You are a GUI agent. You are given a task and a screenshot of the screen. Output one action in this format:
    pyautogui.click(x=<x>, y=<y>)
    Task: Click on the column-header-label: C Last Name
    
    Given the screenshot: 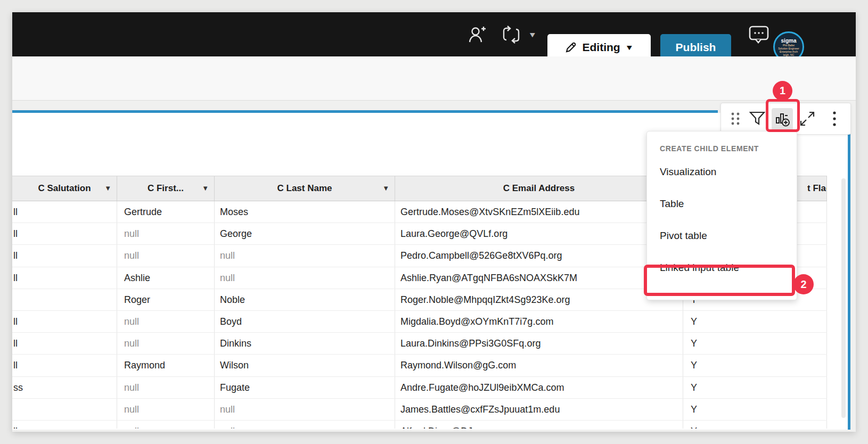 What is the action you would take?
    pyautogui.click(x=305, y=188)
    